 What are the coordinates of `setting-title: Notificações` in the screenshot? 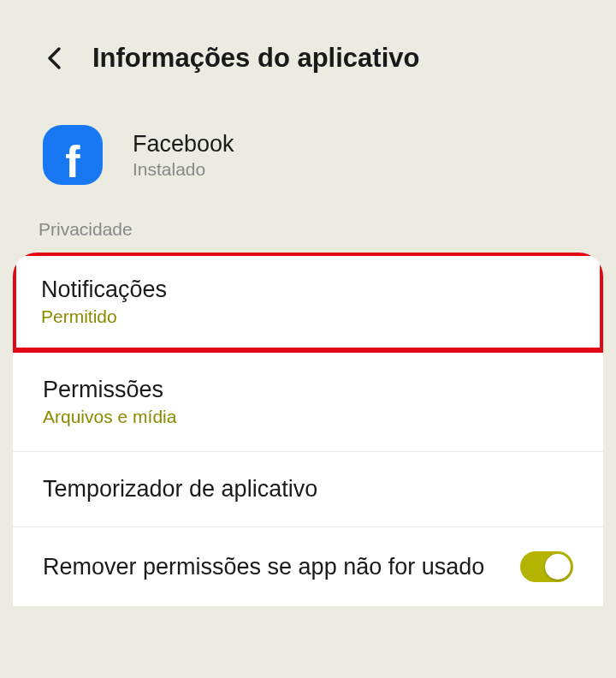 It's located at (104, 289).